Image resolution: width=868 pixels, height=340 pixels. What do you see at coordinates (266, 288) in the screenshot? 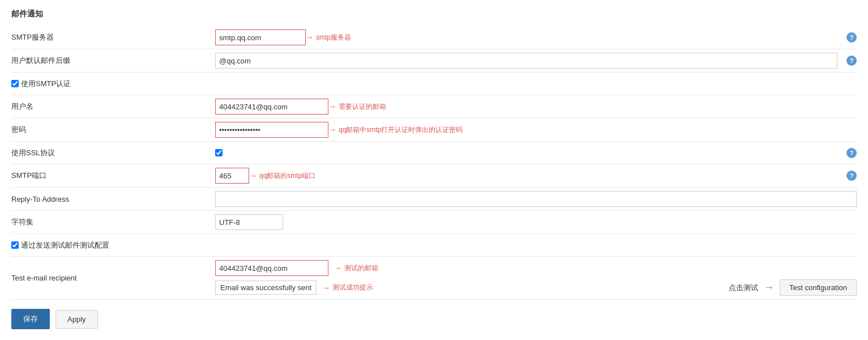
I see `success-message: Email was successfully sent` at bounding box center [266, 288].